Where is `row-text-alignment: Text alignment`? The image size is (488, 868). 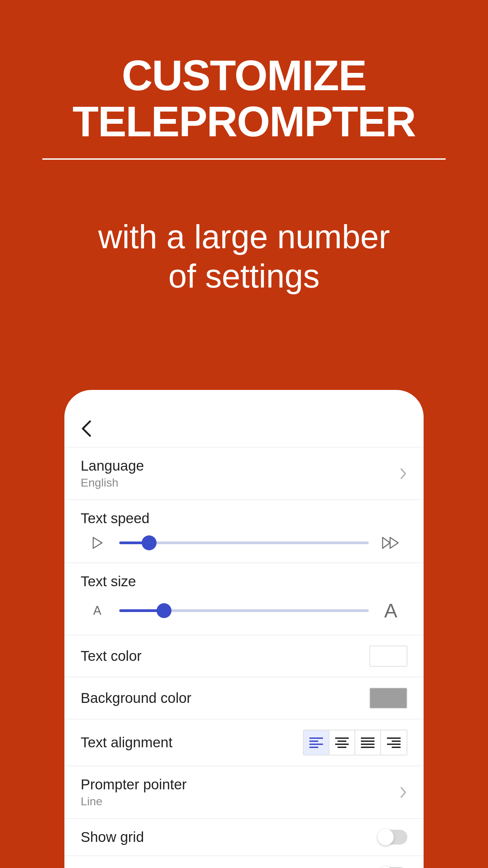 row-text-alignment: Text alignment is located at coordinates (244, 743).